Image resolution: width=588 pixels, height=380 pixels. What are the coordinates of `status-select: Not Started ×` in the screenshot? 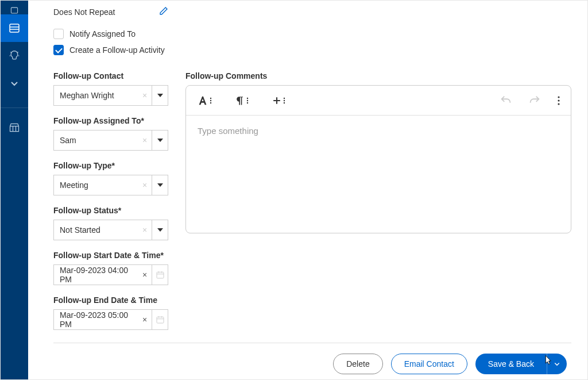 It's located at (111, 230).